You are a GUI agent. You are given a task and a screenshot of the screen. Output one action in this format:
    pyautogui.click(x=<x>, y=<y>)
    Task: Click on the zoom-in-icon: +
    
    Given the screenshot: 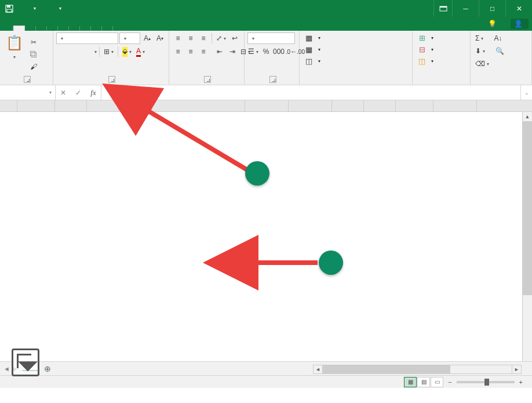 What is the action you would take?
    pyautogui.click(x=521, y=382)
    